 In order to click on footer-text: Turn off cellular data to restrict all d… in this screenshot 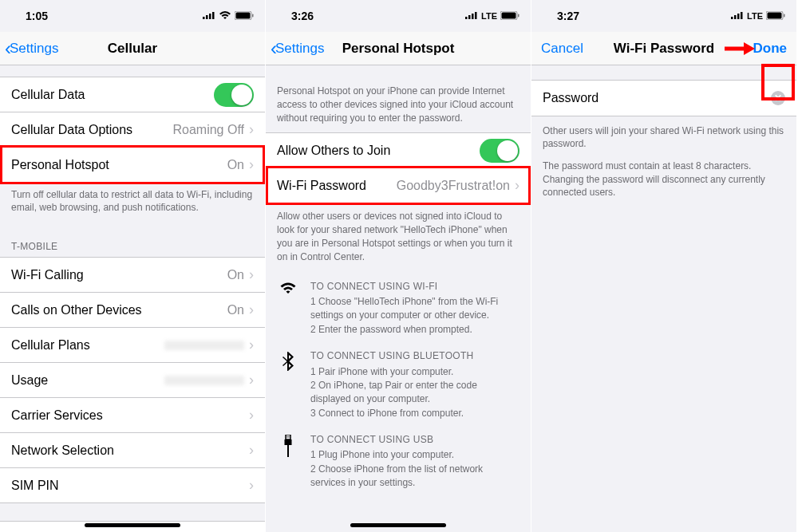, I will do `click(132, 204)`.